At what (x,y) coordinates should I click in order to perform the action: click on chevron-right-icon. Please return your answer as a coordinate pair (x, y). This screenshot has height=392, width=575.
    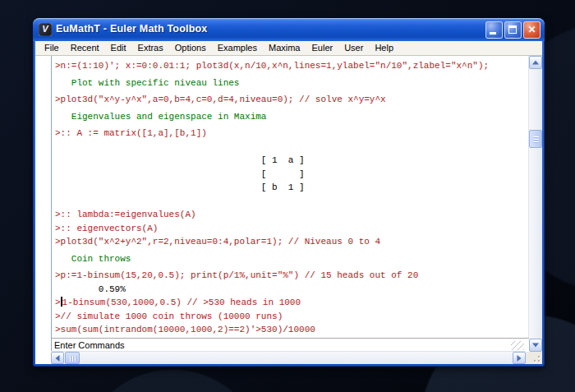
    Looking at the image, I should click on (519, 358).